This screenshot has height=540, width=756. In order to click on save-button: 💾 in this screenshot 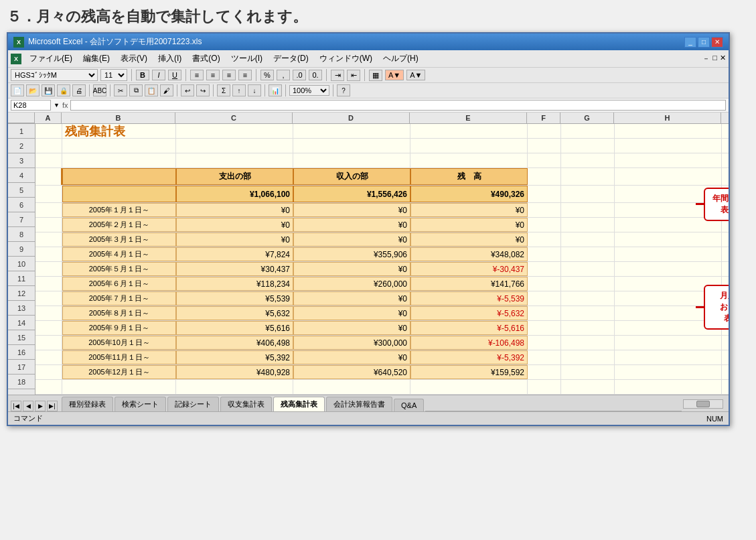, I will do `click(48, 90)`.